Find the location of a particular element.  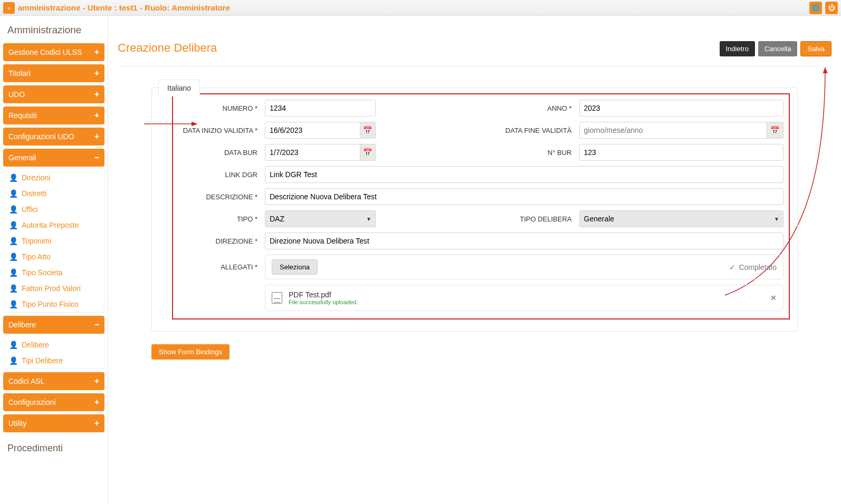

sidebar-group-requisiti: Requisiti + is located at coordinates (54, 115).